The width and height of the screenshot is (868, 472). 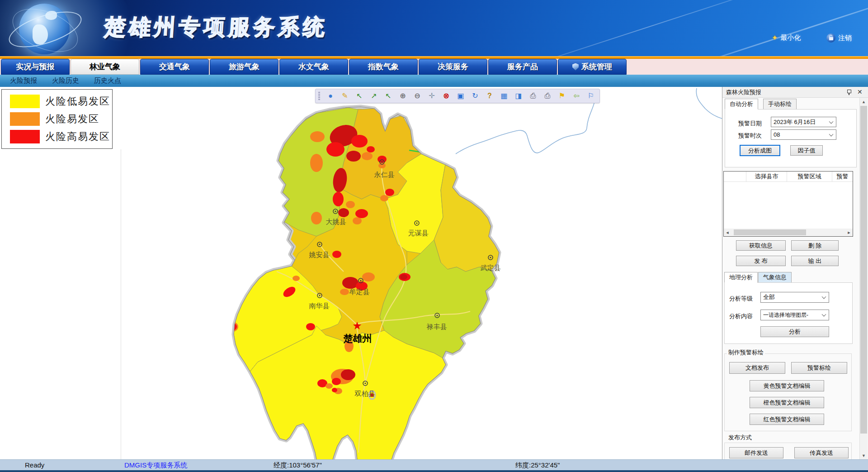 What do you see at coordinates (741, 104) in the screenshot?
I see `panel-tab-auto-analysis: 自动分析` at bounding box center [741, 104].